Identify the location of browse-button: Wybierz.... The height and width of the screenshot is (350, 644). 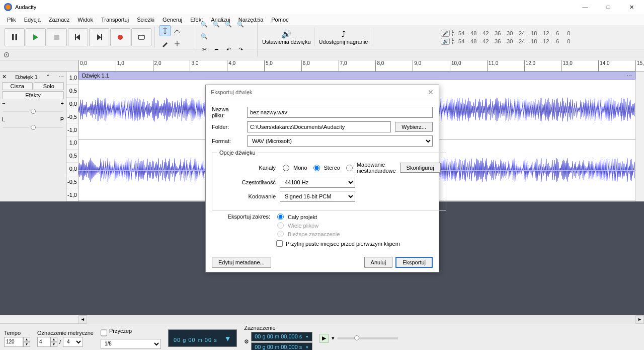
(414, 127).